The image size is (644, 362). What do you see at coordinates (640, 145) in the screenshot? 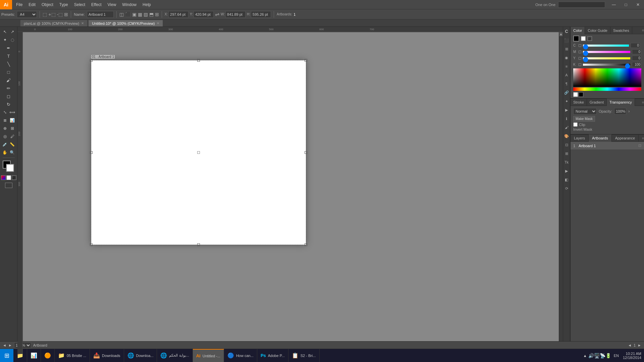
I see `artboard-item-expand-icon: ⊡` at bounding box center [640, 145].